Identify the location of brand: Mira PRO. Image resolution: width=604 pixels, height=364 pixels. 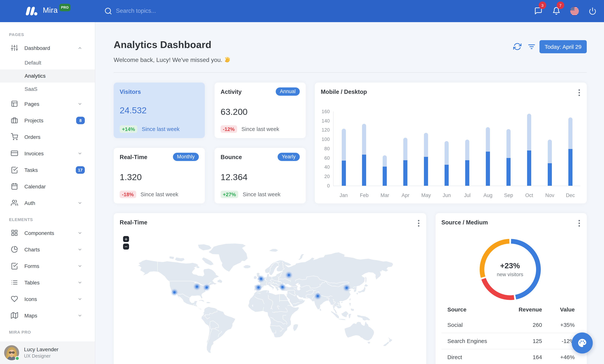
(48, 11).